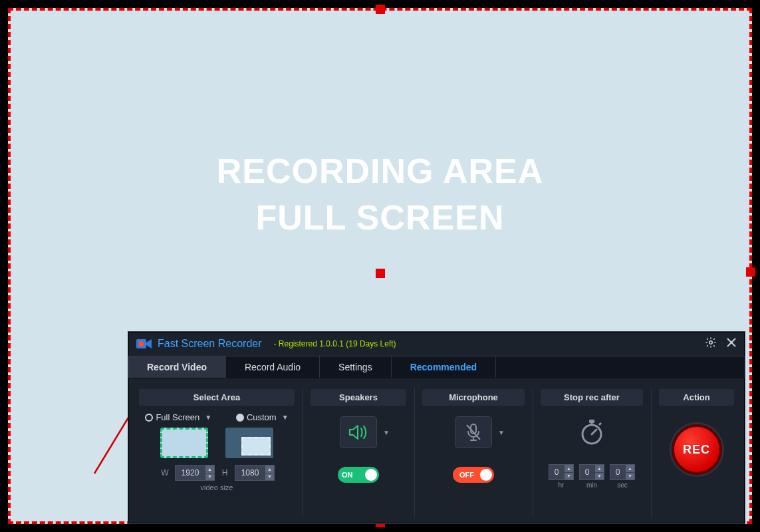 The height and width of the screenshot is (532, 760). I want to click on height-input-box: ▲ ▼, so click(255, 473).